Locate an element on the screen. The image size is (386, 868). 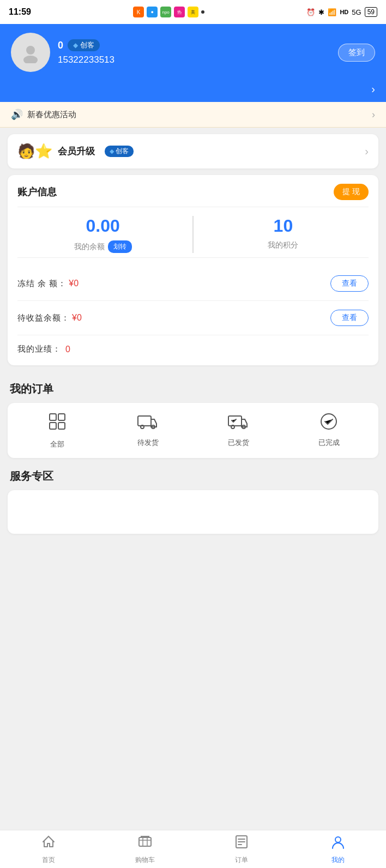
app-icon-green: npo is located at coordinates (166, 12).